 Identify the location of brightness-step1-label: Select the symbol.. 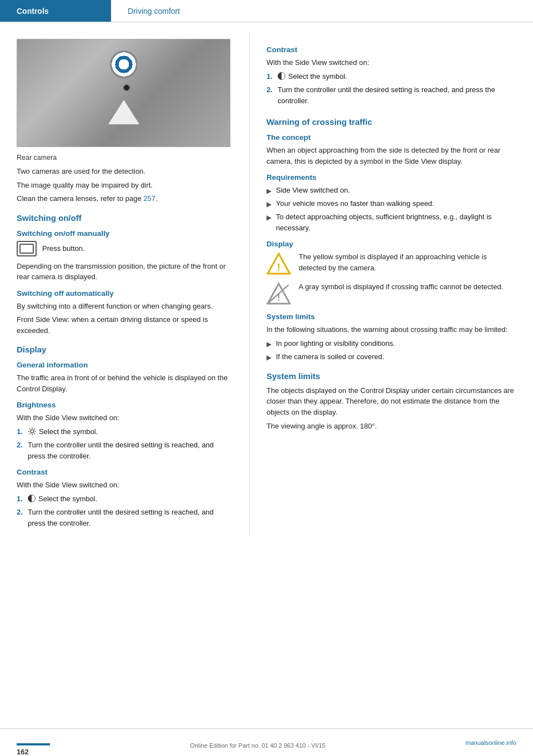
(68, 432).